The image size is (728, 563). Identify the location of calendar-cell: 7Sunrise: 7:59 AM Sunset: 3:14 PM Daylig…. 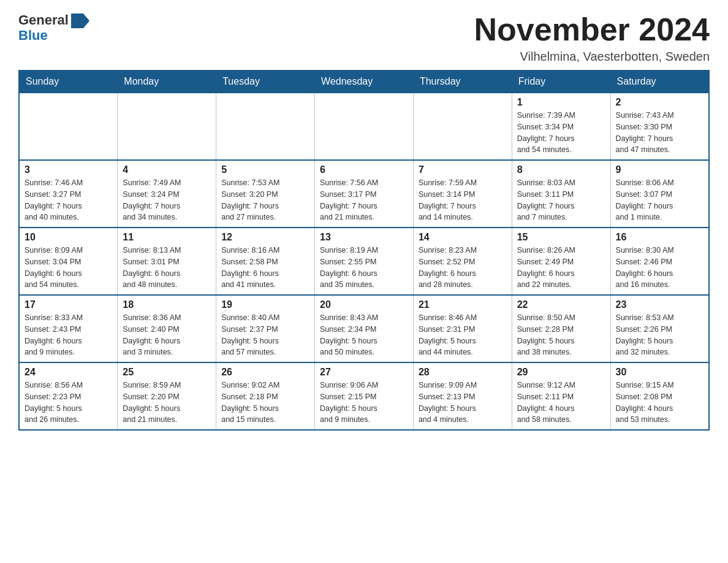
(462, 194).